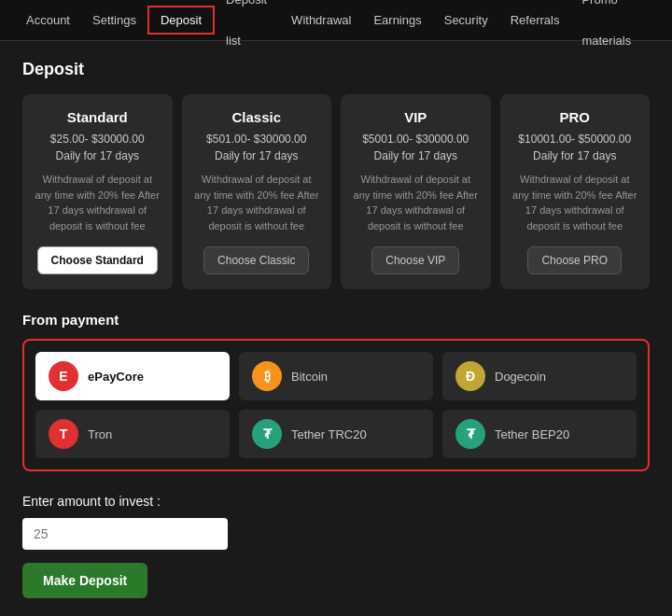 This screenshot has width=672, height=616. What do you see at coordinates (539, 376) in the screenshot?
I see `payment-item-dogecoin: Ð Dogecoin` at bounding box center [539, 376].